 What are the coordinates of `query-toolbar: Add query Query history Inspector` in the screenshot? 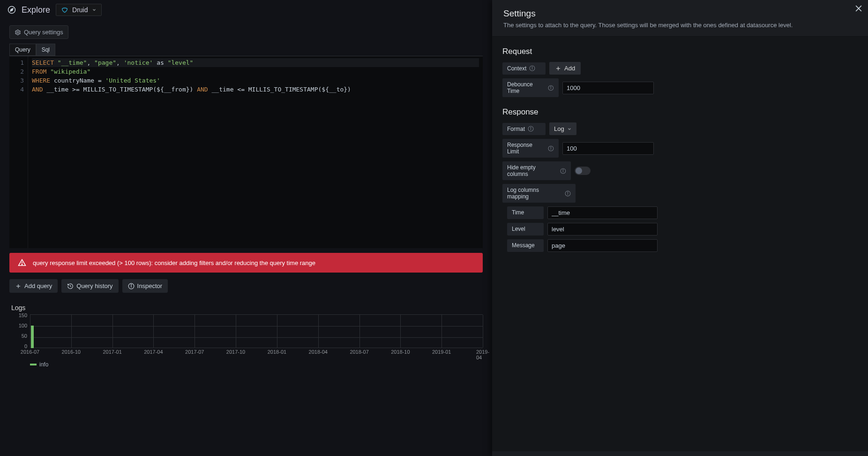 It's located at (246, 286).